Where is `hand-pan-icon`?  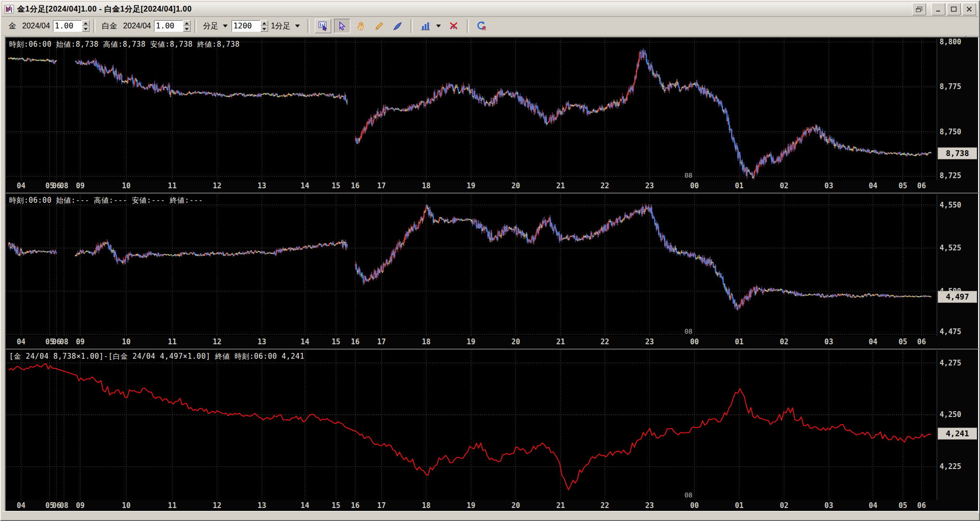 hand-pan-icon is located at coordinates (361, 26).